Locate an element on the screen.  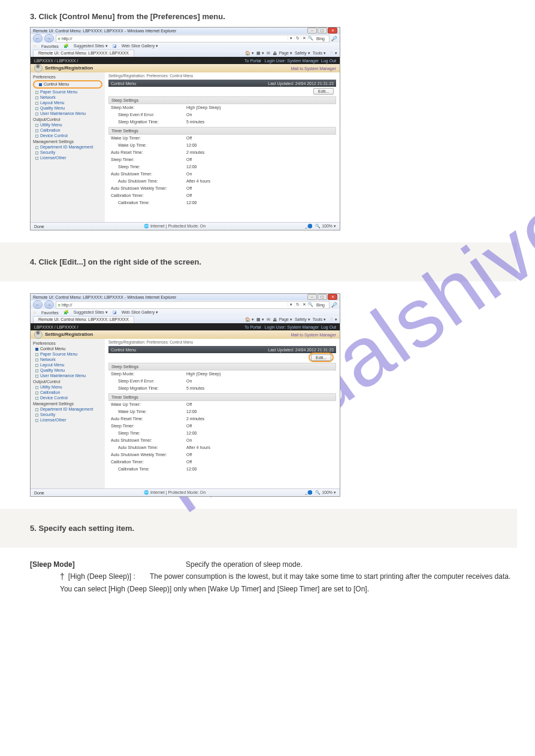
auto-shutdown-weekly-value: Off is located at coordinates (189, 189).